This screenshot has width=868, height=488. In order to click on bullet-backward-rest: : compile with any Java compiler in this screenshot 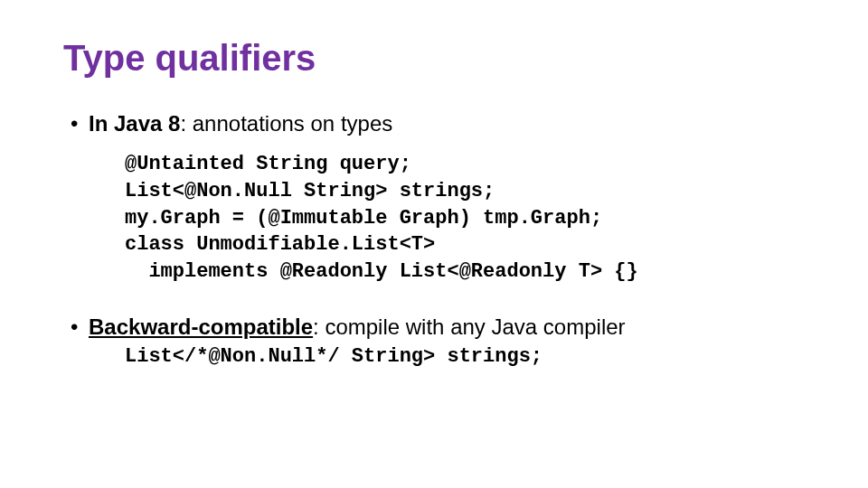, I will do `click(468, 327)`.